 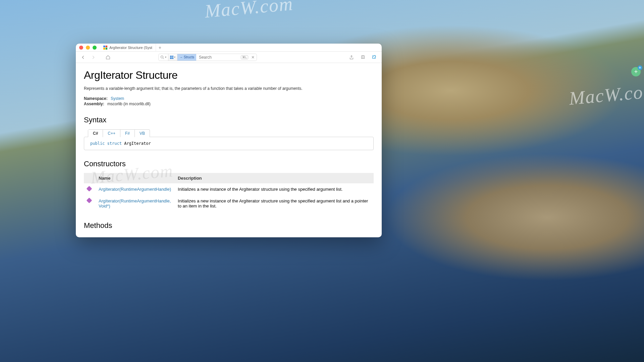 I want to click on add-fab: + ✲, so click(x=636, y=72).